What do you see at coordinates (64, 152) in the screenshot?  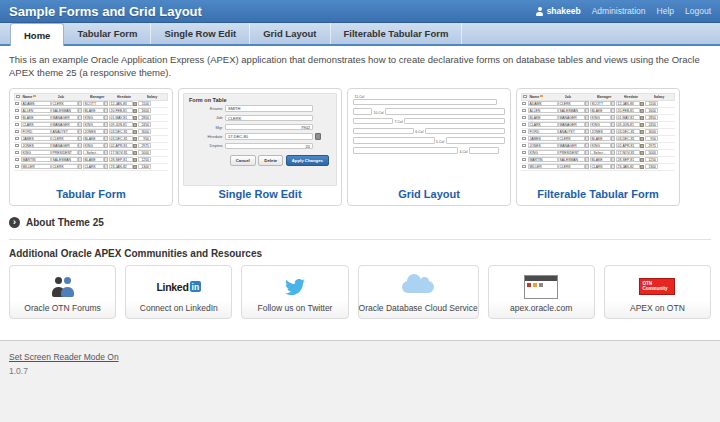 I see `mini-job-select: PRESIDENT` at bounding box center [64, 152].